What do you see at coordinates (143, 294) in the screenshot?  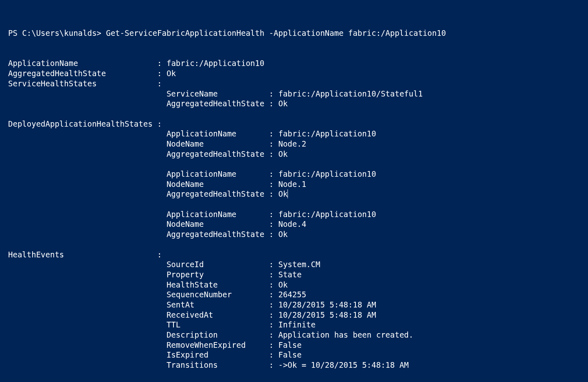 I see `output-line: SequenceNumber :` at bounding box center [143, 294].